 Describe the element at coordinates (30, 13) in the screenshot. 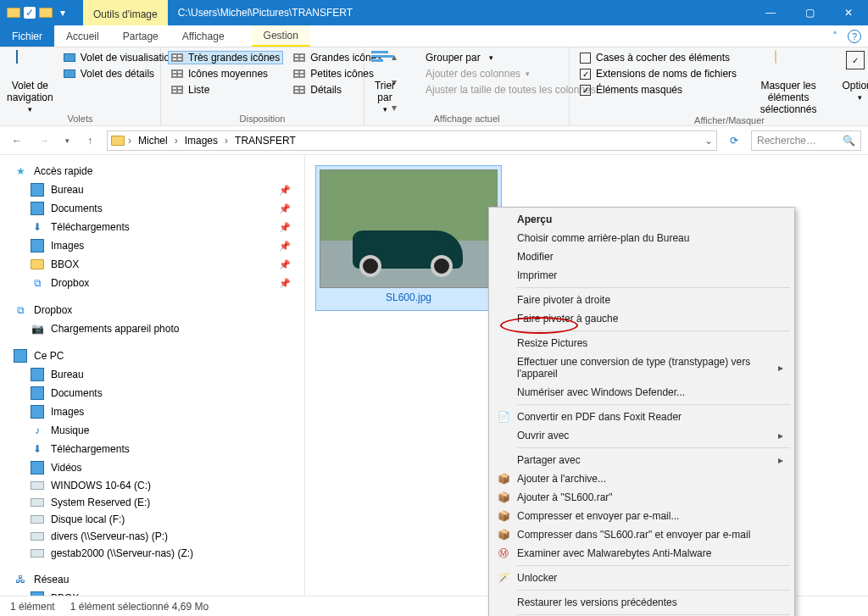

I see `checkbox-icon: ✓` at that location.